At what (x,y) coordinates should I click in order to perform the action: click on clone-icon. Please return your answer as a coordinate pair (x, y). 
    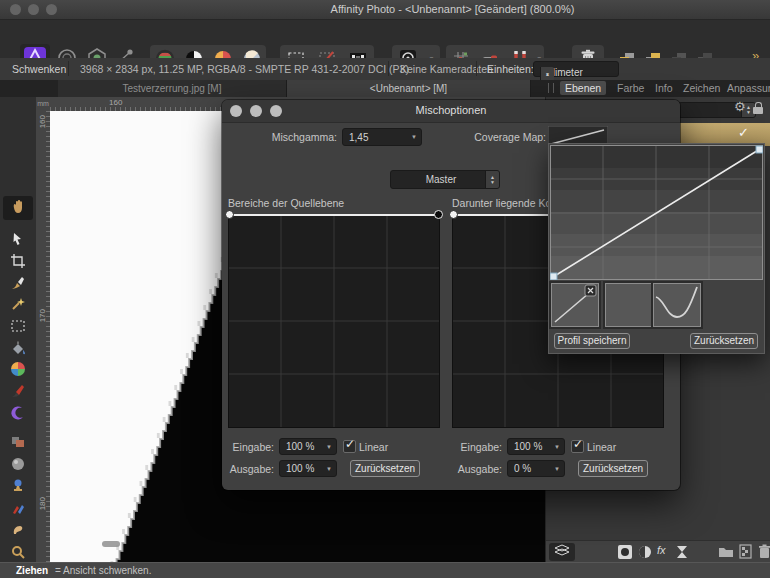
    Looking at the image, I should click on (18, 443).